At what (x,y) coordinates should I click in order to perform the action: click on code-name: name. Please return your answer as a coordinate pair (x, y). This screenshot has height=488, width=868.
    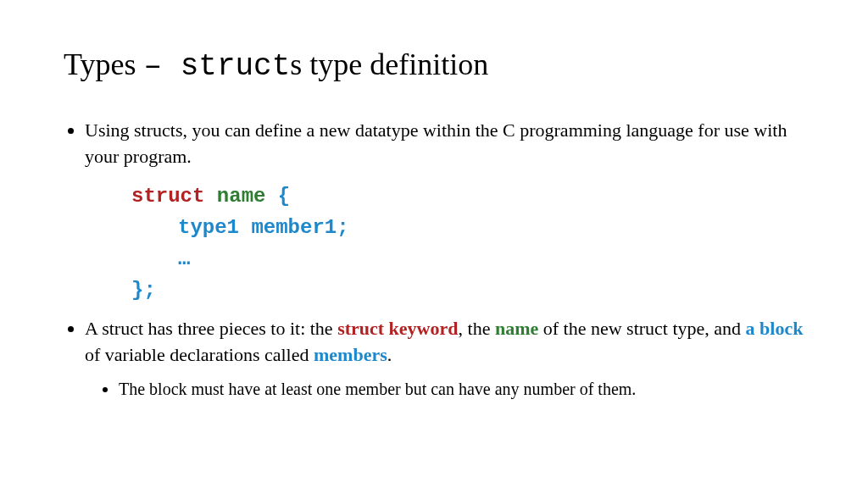
    Looking at the image, I should click on (242, 197).